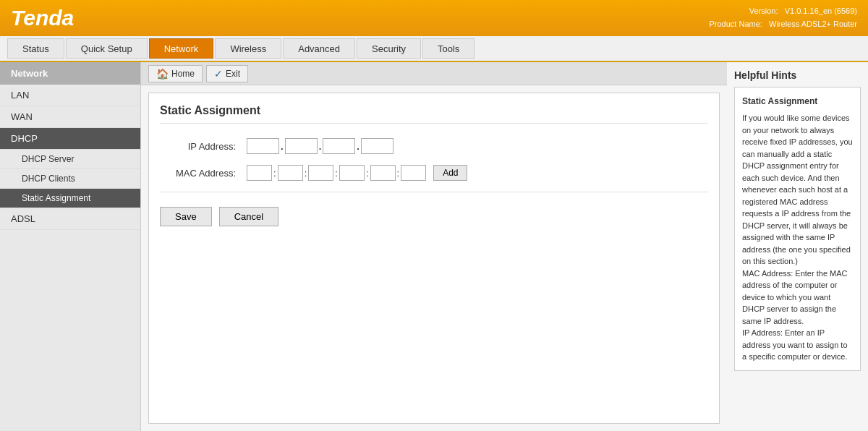 This screenshot has width=868, height=431. Describe the element at coordinates (434, 114) in the screenshot. I see `page-title: Static Assignment` at that location.